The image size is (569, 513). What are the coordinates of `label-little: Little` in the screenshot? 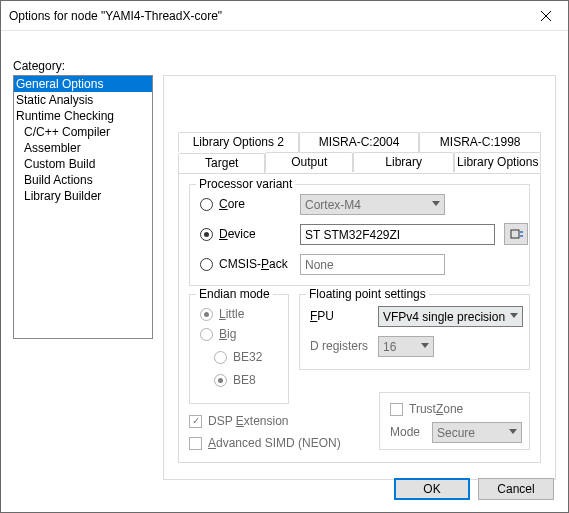 It's located at (232, 314).